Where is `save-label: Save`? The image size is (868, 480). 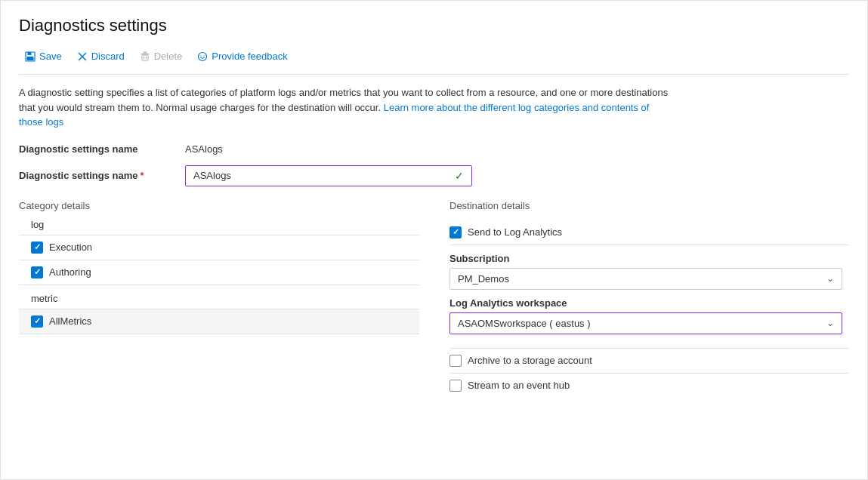
save-label: Save is located at coordinates (51, 56).